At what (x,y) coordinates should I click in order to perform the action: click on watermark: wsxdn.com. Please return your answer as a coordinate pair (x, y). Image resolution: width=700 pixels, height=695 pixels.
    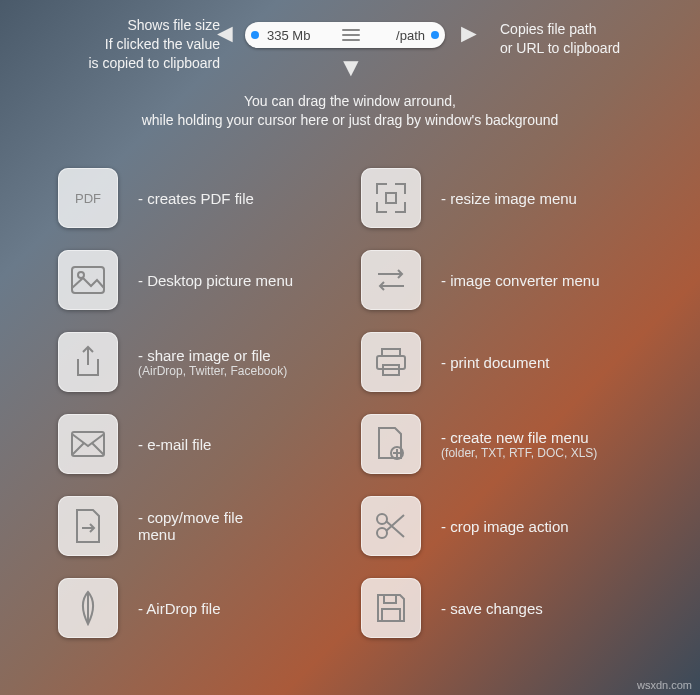
    Looking at the image, I should click on (664, 685).